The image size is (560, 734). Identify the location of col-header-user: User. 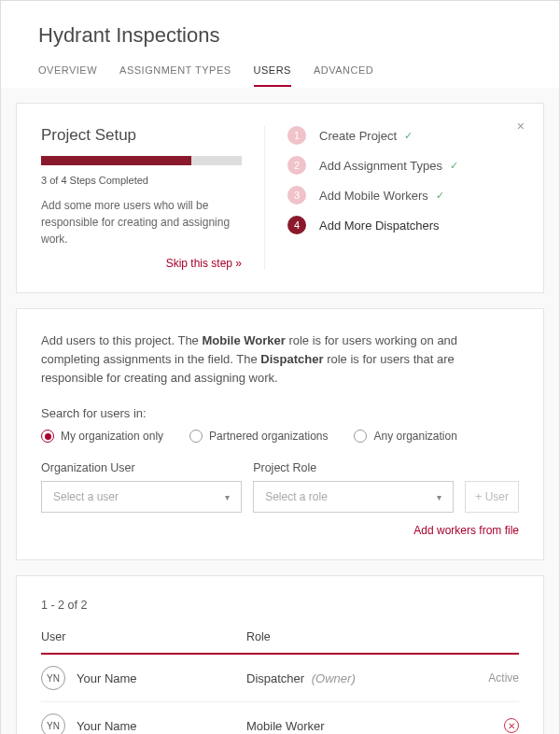
(144, 637).